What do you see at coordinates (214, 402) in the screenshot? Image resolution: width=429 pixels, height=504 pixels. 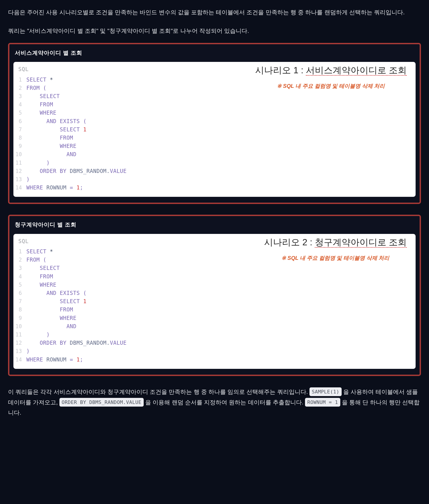 I see `footer-explanation: 이 쿼리들은 각각 서비스계약아이디와 청구계약아이디 조건을 만족하는 행 중…` at bounding box center [214, 402].